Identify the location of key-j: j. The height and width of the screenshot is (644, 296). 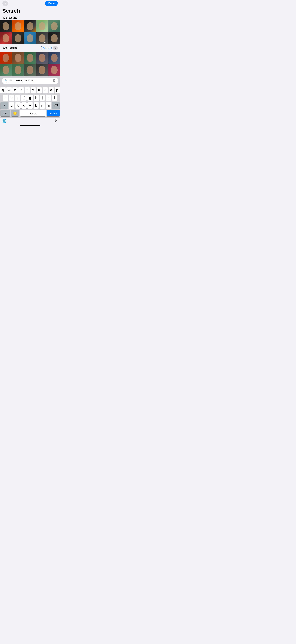
(42, 98).